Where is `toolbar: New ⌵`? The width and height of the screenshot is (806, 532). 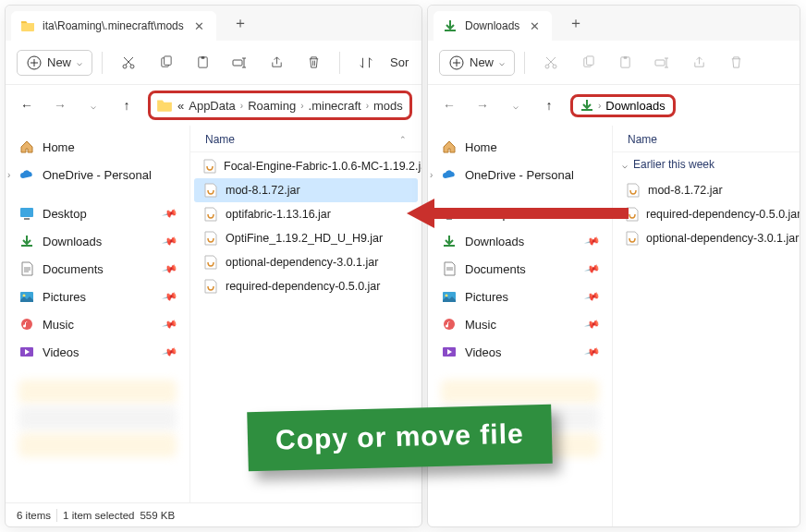 toolbar: New ⌵ is located at coordinates (614, 63).